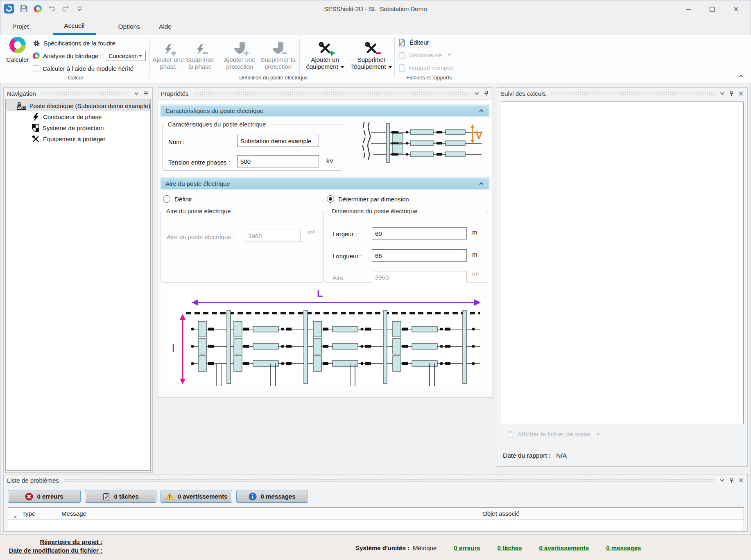 Image resolution: width=751 pixels, height=560 pixels. Describe the element at coordinates (36, 117) in the screenshot. I see `phase-conductor-icon` at that location.